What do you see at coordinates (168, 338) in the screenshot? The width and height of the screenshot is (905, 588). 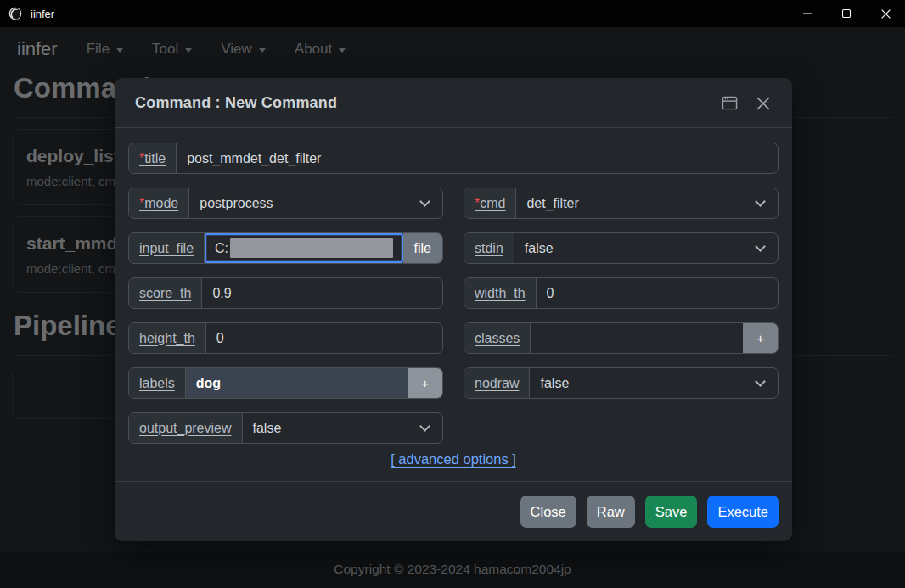 I see `height-th-label: height_th` at bounding box center [168, 338].